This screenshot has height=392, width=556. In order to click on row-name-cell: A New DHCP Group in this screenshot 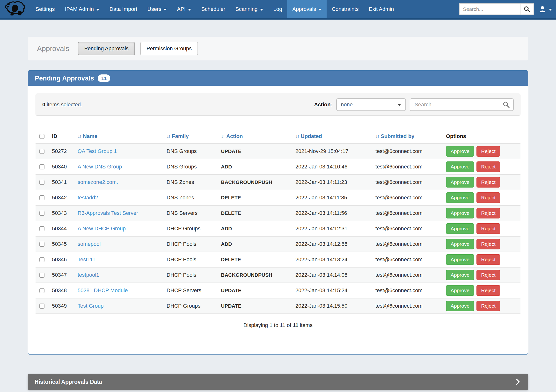, I will do `click(122, 229)`.